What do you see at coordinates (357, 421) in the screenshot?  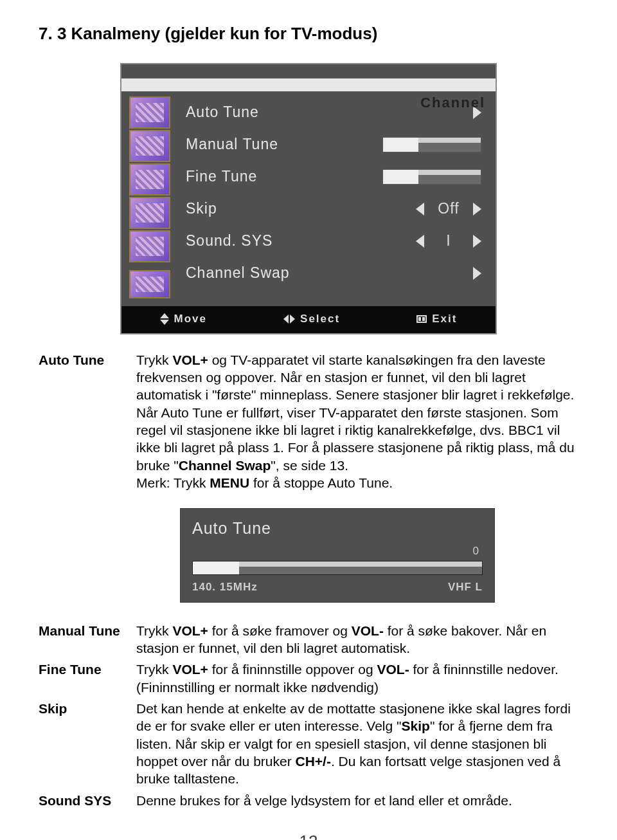 I see `definition-body: Trykk VOL+ og TV-apparatet vil starte ka…` at bounding box center [357, 421].